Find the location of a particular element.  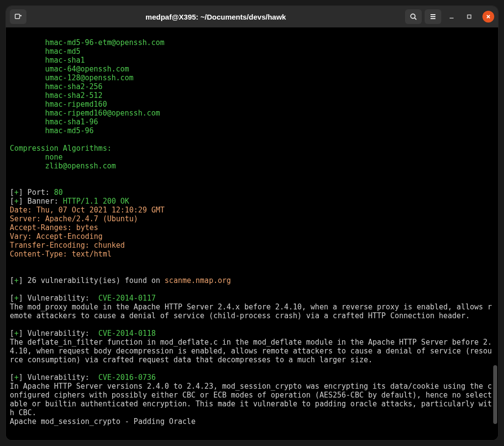

mac-algo: hmac-sha2-512 is located at coordinates (56, 95).